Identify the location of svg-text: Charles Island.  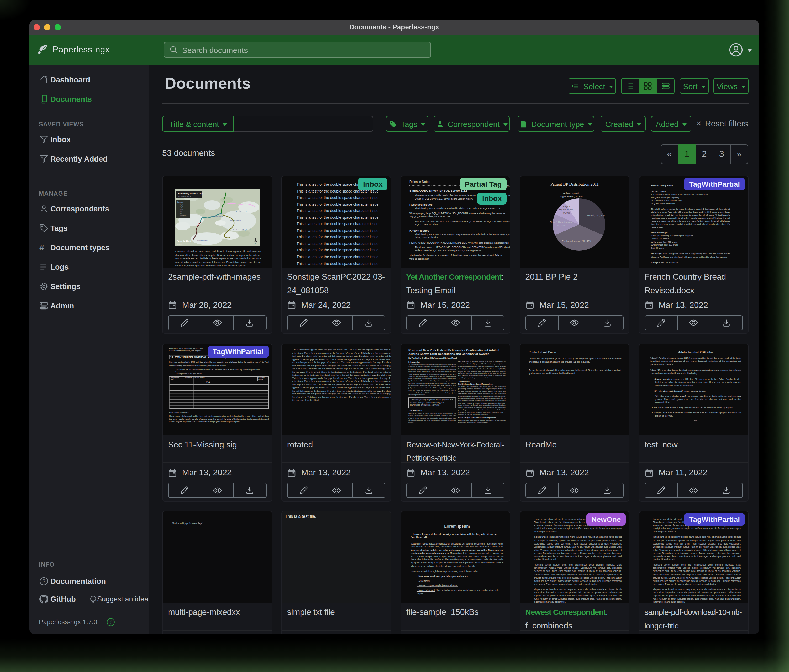
(203, 240).